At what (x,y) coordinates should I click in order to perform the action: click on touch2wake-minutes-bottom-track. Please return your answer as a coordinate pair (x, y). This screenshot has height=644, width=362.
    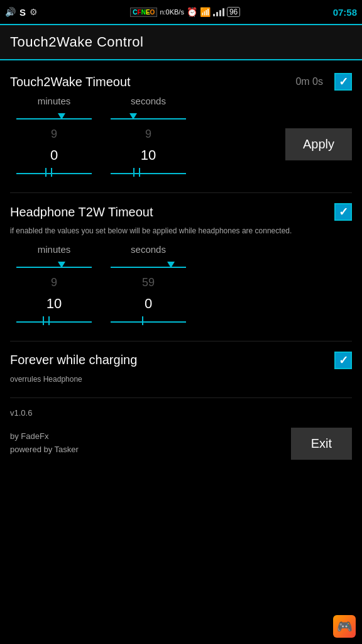
    Looking at the image, I should click on (54, 174).